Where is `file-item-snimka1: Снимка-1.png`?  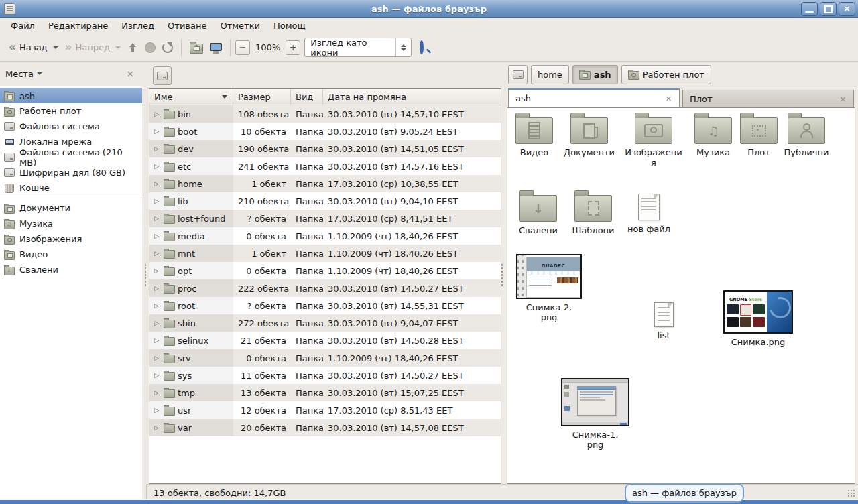 file-item-snimka1: Снимка-1.png is located at coordinates (595, 414).